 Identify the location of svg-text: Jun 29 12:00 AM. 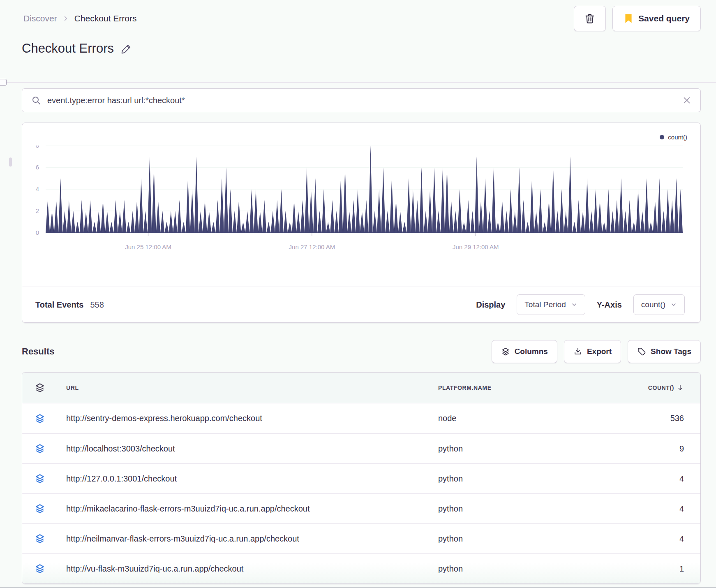
(476, 247).